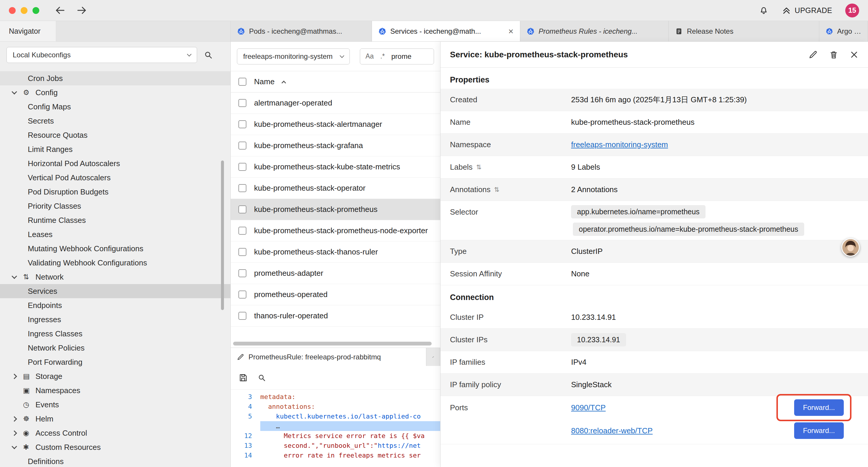 The width and height of the screenshot is (868, 467). I want to click on navigator-panel-tab: Navigator, so click(28, 31).